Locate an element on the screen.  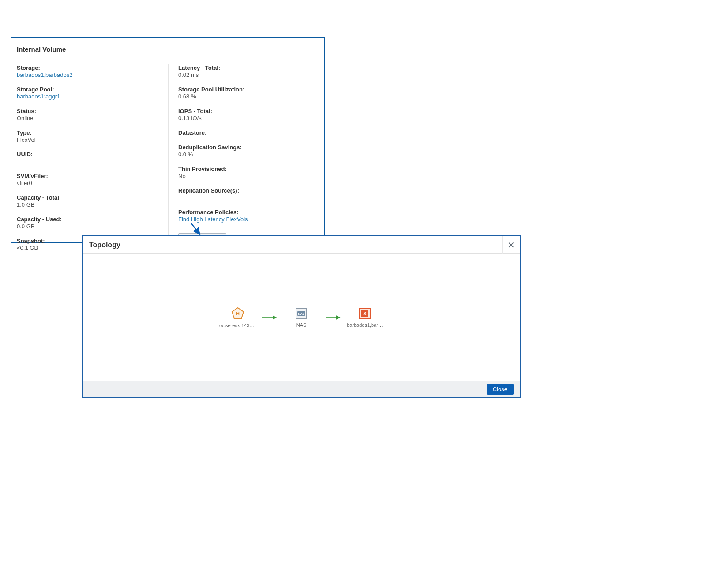
kv-left-7: Capacity - Used:0.0 GB is located at coordinates (90, 223).